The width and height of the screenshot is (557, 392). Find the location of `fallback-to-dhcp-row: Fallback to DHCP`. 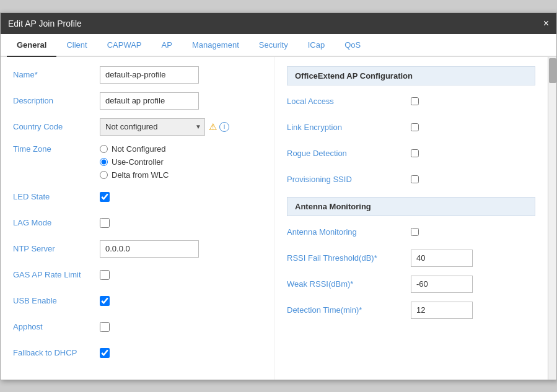

fallback-to-dhcp-row: Fallback to DHCP is located at coordinates (138, 353).